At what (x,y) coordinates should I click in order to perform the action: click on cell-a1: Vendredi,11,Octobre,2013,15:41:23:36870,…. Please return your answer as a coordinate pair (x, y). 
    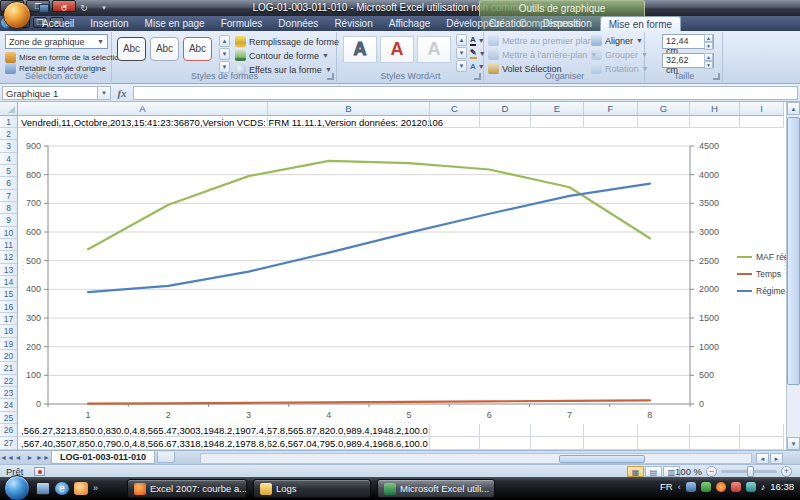
    Looking at the image, I should click on (232, 122).